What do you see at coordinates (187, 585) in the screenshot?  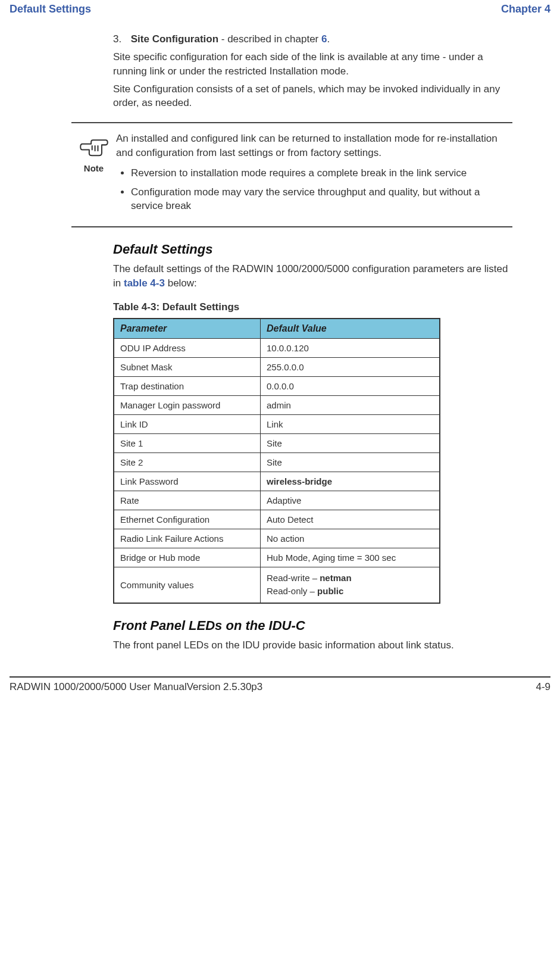 I see `cell-param: Community values` at bounding box center [187, 585].